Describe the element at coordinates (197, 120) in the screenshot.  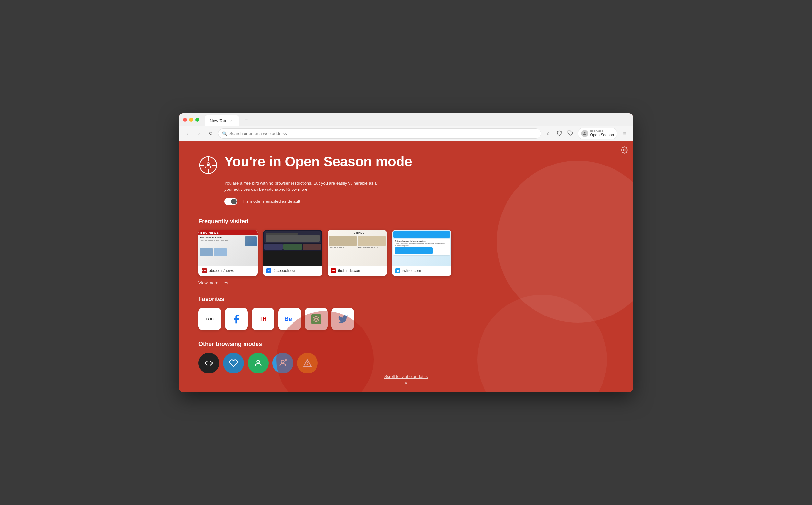
I see `maximize-traffic-light` at that location.